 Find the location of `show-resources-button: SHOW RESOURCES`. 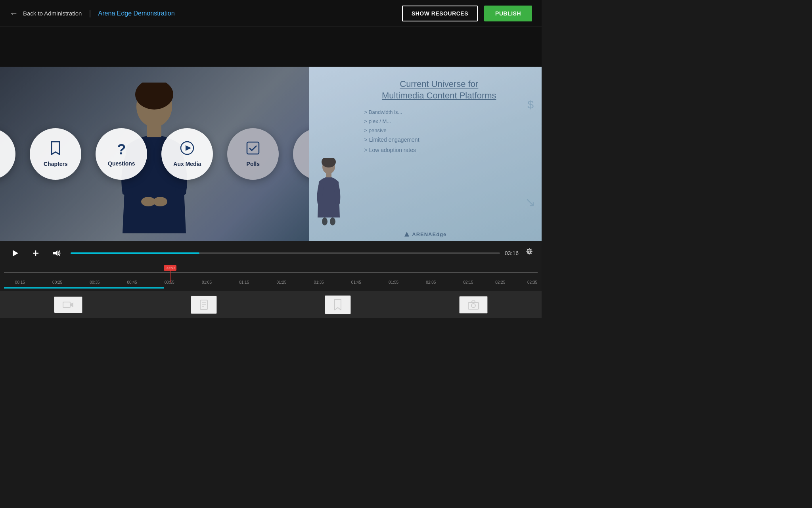

show-resources-button: SHOW RESOURCES is located at coordinates (440, 13).